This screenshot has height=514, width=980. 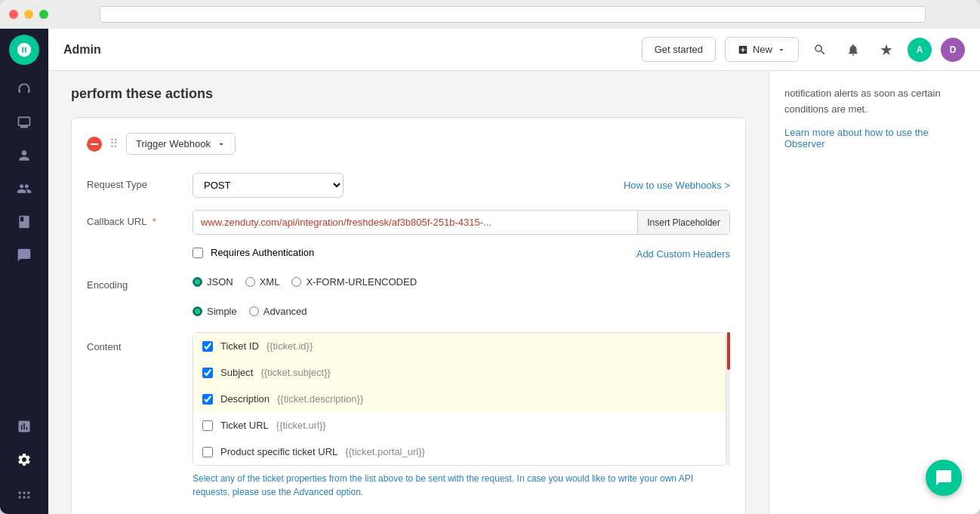 What do you see at coordinates (461, 311) in the screenshot?
I see `mode-control: Simple Advanced` at bounding box center [461, 311].